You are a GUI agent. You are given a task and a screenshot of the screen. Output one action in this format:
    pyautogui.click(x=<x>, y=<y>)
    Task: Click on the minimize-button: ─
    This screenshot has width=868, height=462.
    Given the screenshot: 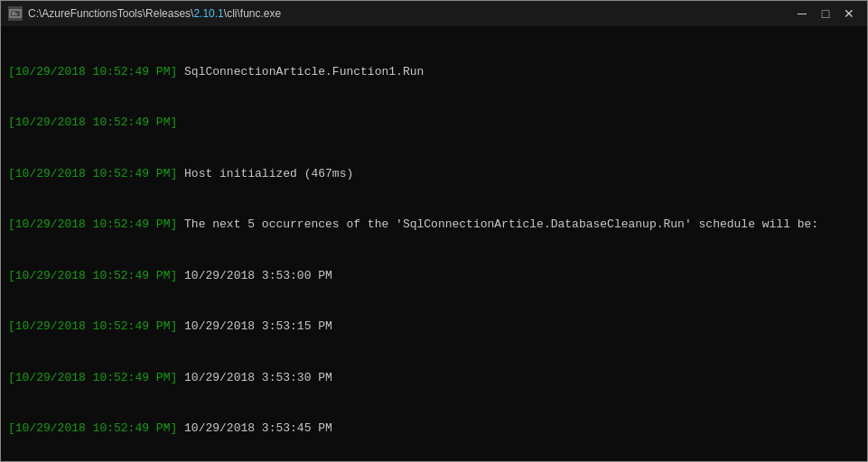 What is the action you would take?
    pyautogui.click(x=802, y=14)
    